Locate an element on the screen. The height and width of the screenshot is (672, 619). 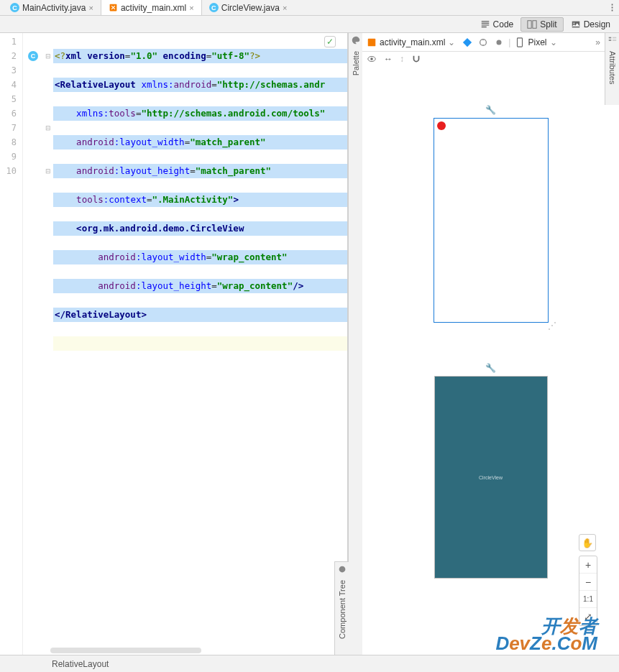
tab-label: CircleView.java is located at coordinates (250, 8).